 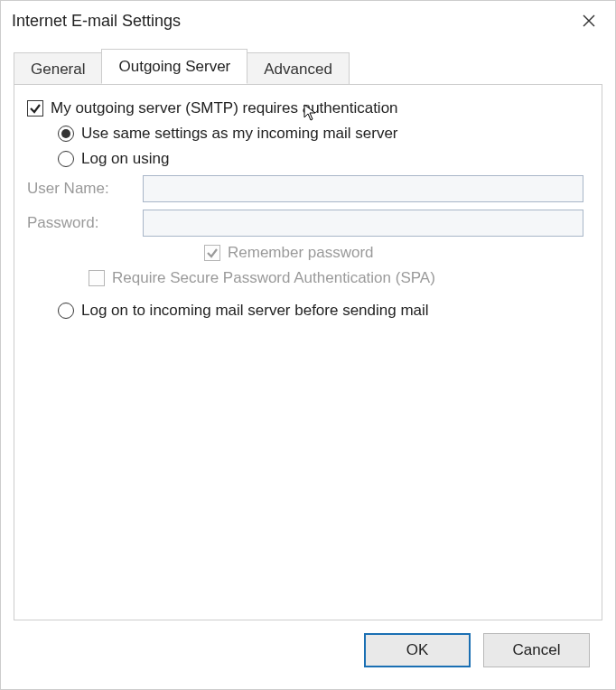 What do you see at coordinates (339, 278) in the screenshot?
I see `require-spa-row: Require Secure Password Authentication (…` at bounding box center [339, 278].